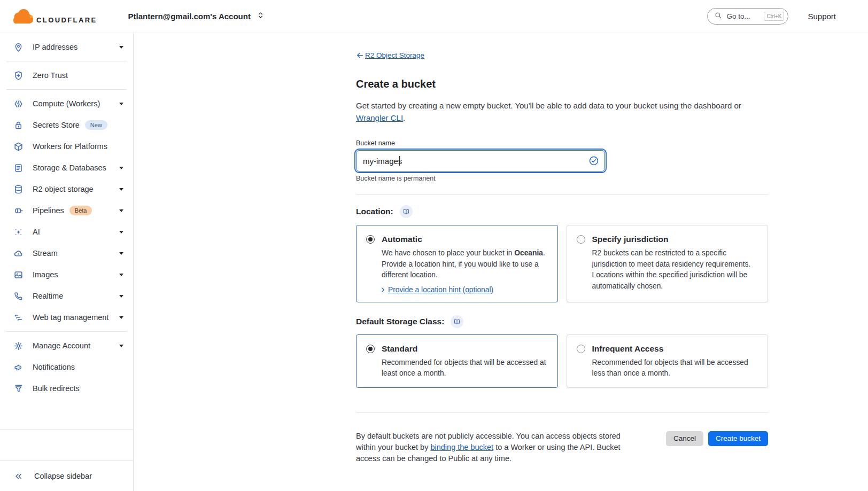 The image size is (868, 491). What do you see at coordinates (718, 16) in the screenshot?
I see `search-icon` at bounding box center [718, 16].